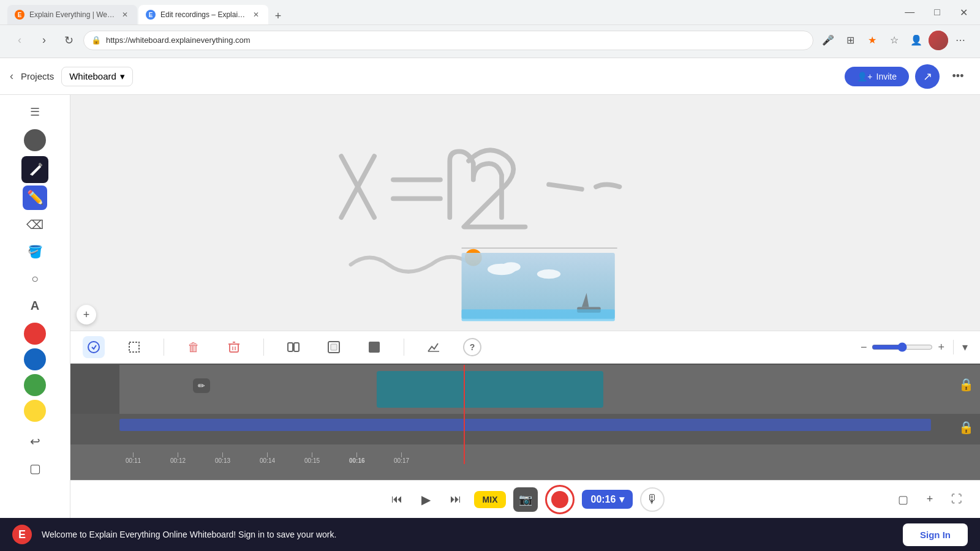 This screenshot has height=551, width=980. What do you see at coordinates (903, 500) in the screenshot?
I see `insert-button: ▢` at bounding box center [903, 500].